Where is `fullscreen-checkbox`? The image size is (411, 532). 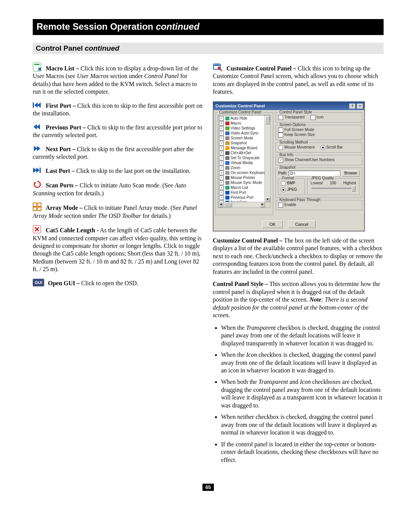 fullscreen-checkbox is located at coordinates (281, 130).